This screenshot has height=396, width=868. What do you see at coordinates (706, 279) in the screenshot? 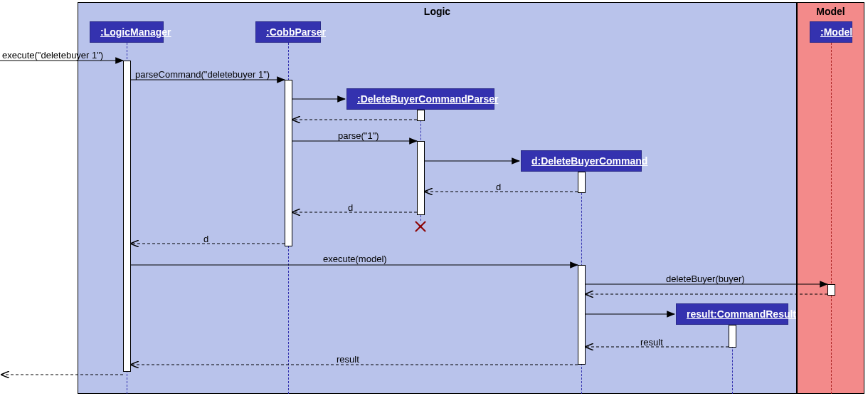
I see `msg-delete-buyer: deleteBuyer(buyer)` at bounding box center [706, 279].